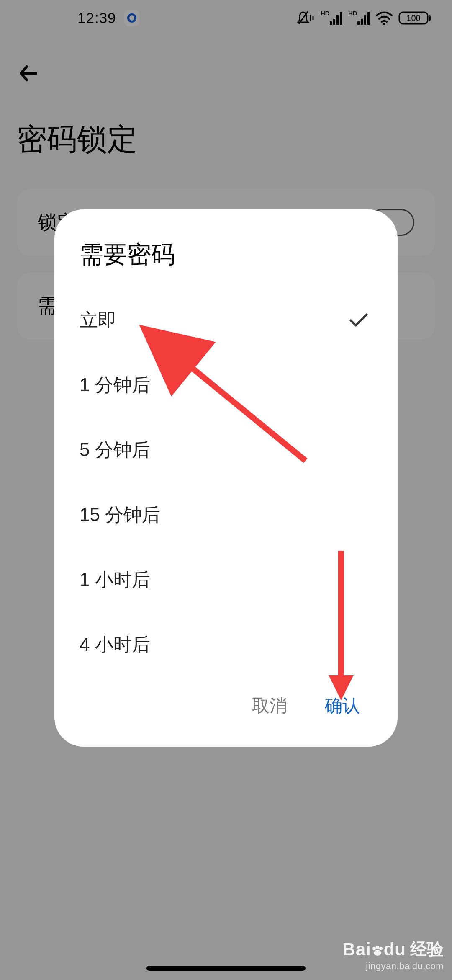  Describe the element at coordinates (226, 515) in the screenshot. I see `option-15-minutes: 15 分钟后` at that location.